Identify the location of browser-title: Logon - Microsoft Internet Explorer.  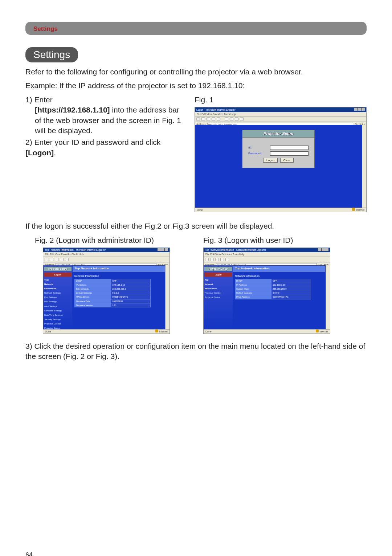
(216, 110).